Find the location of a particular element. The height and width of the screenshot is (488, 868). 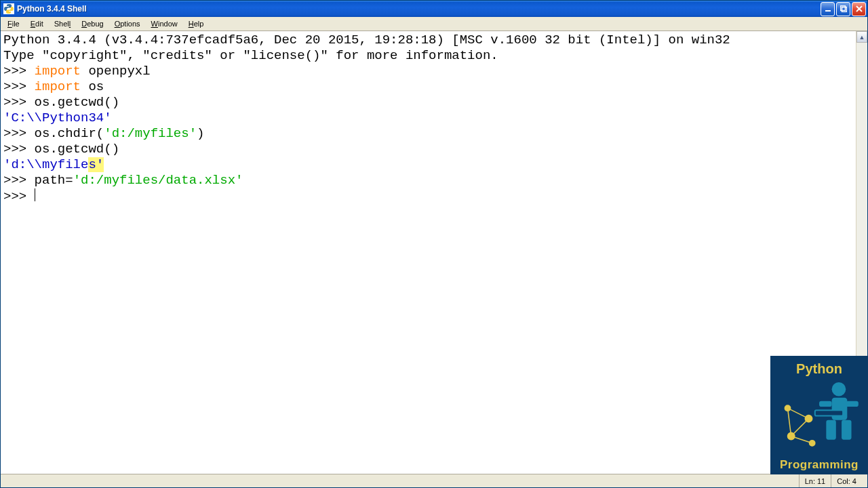

code-getcwd: os.getcwd() is located at coordinates (77, 102).